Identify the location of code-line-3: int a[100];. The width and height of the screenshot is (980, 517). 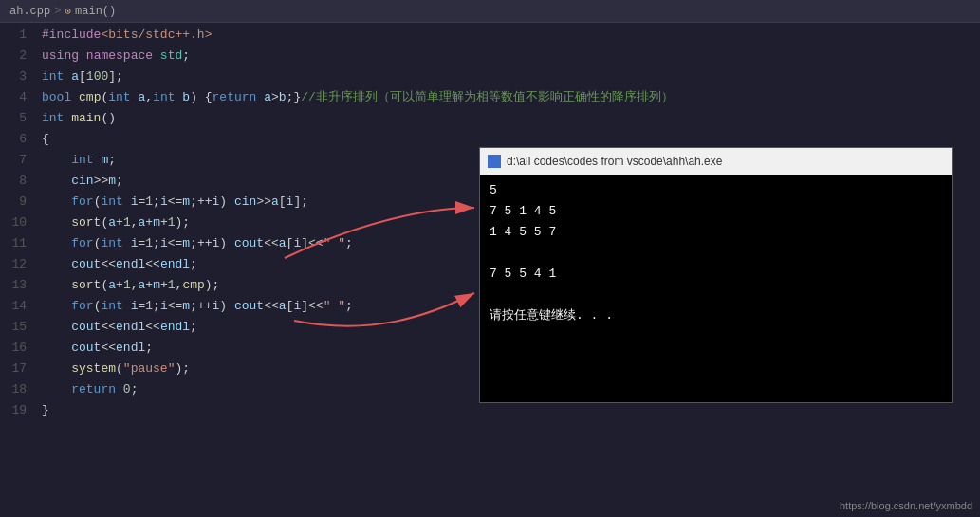
(510, 77).